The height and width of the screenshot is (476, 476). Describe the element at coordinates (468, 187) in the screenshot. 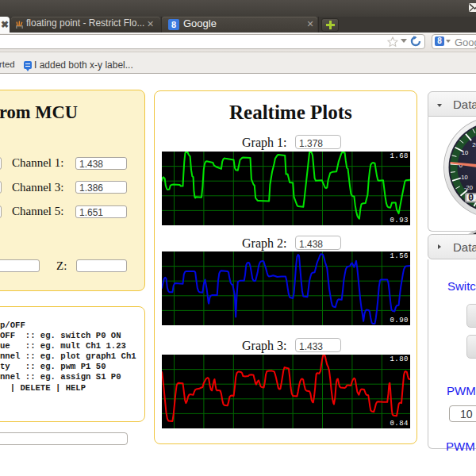

I see `svg-text: -20` at that location.